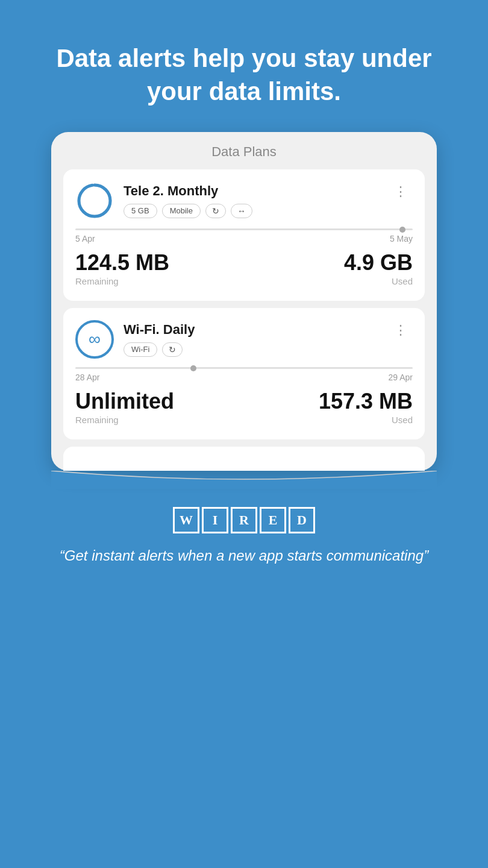 The width and height of the screenshot is (488, 868). What do you see at coordinates (244, 269) in the screenshot?
I see `tele2-stats: 124.5 MB Remaining 4.9 GB Used` at bounding box center [244, 269].